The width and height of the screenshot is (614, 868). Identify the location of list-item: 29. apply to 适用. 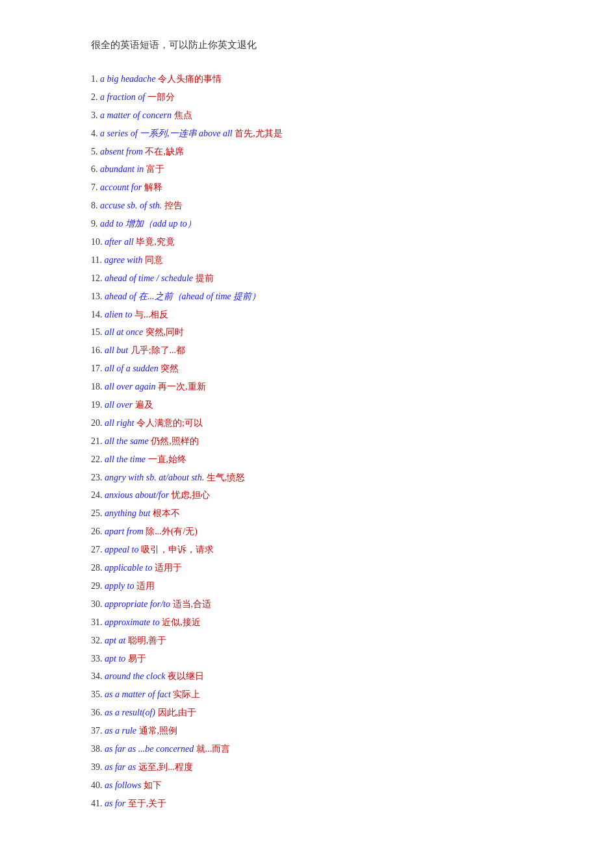
(333, 586).